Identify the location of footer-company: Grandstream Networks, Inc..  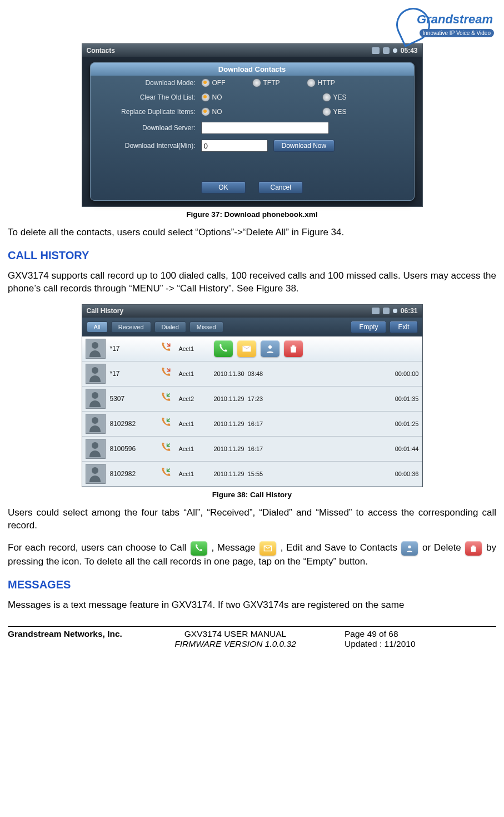
(83, 639).